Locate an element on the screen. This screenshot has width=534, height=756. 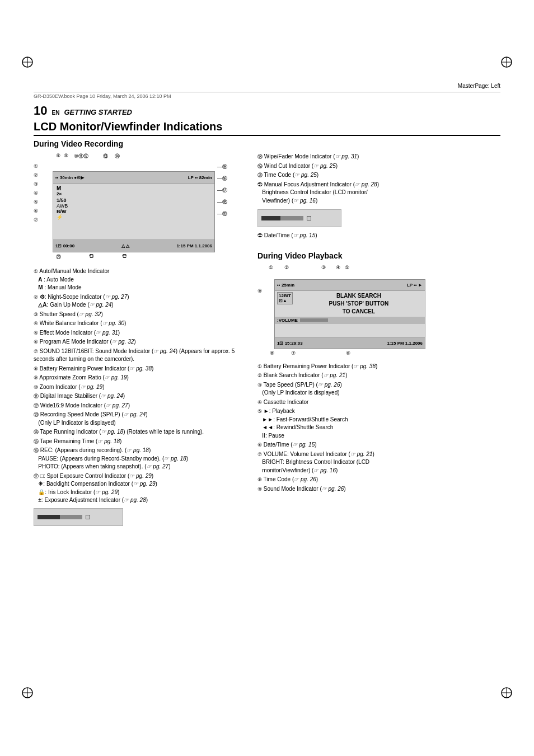
brightness-bar-right is located at coordinates (282, 218).